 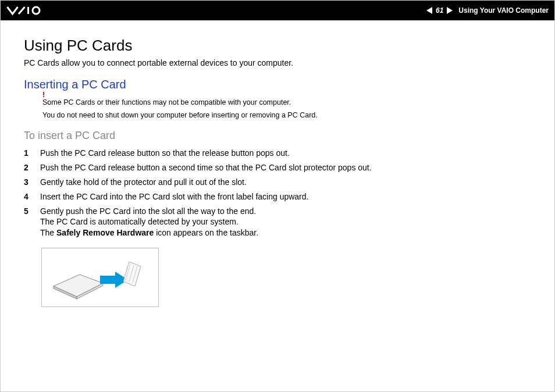 What do you see at coordinates (143, 183) in the screenshot?
I see `step-text: Gently take hold of the protector and pu…` at bounding box center [143, 183].